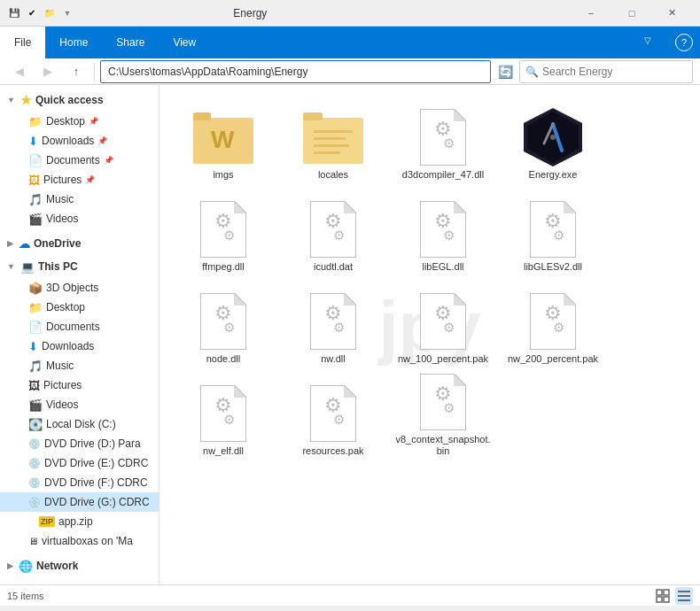  I want to click on file-icon-locales, so click(333, 137).